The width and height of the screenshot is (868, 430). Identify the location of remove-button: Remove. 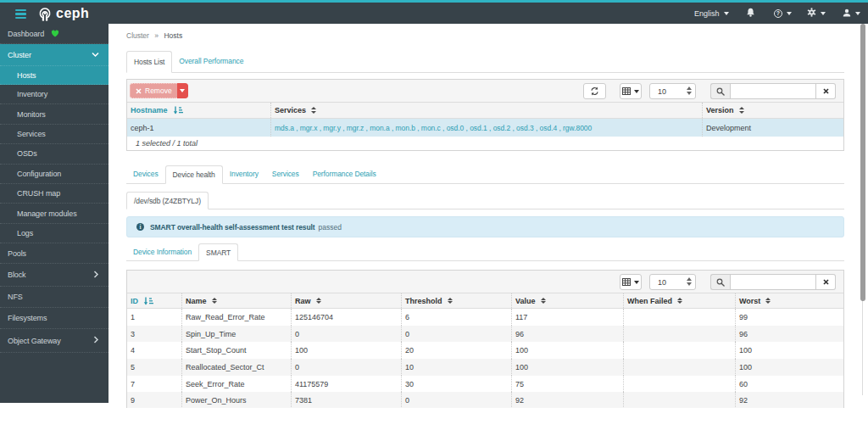
(159, 91).